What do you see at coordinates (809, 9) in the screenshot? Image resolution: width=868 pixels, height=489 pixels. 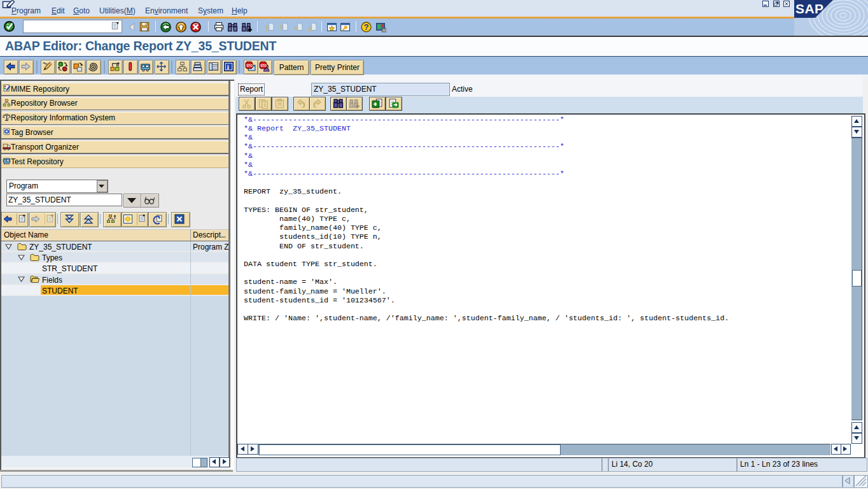 I see `svg-text: SAP` at bounding box center [809, 9].